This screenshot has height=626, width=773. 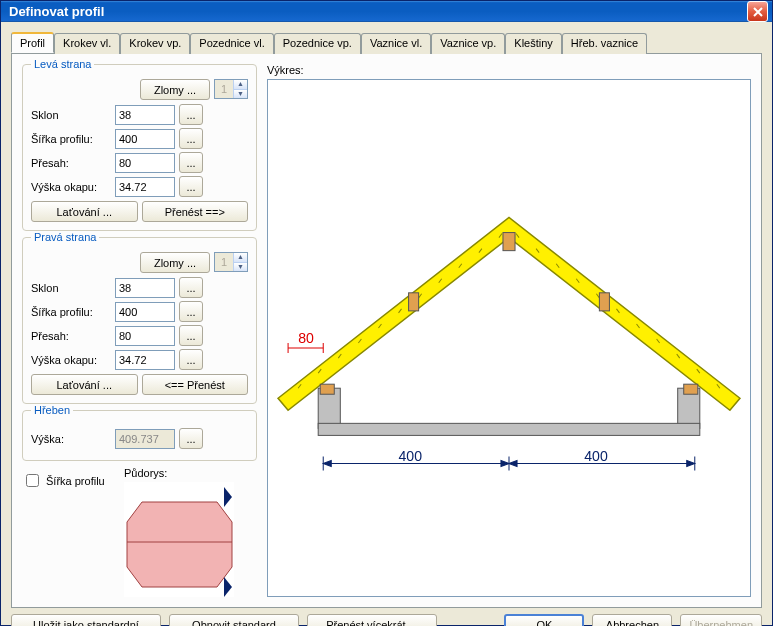 What do you see at coordinates (758, 12) in the screenshot?
I see `close-button` at bounding box center [758, 12].